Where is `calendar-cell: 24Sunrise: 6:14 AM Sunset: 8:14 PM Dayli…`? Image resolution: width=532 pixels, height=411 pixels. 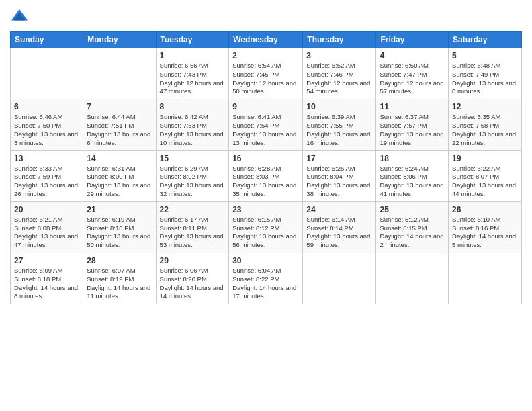 calendar-cell: 24Sunrise: 6:14 AM Sunset: 8:14 PM Dayli… is located at coordinates (340, 227).